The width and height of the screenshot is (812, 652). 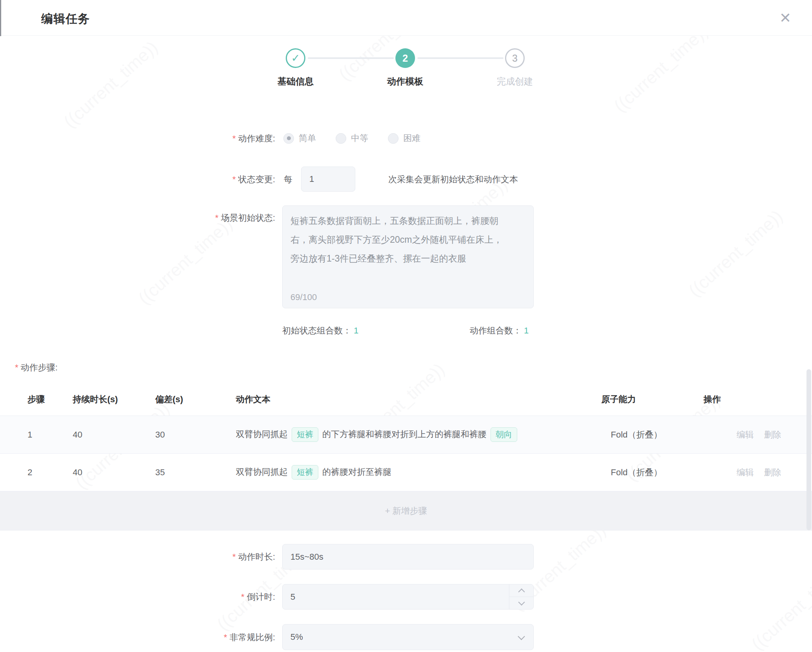 What do you see at coordinates (303, 297) in the screenshot?
I see `char-counter: 69/100` at bounding box center [303, 297].